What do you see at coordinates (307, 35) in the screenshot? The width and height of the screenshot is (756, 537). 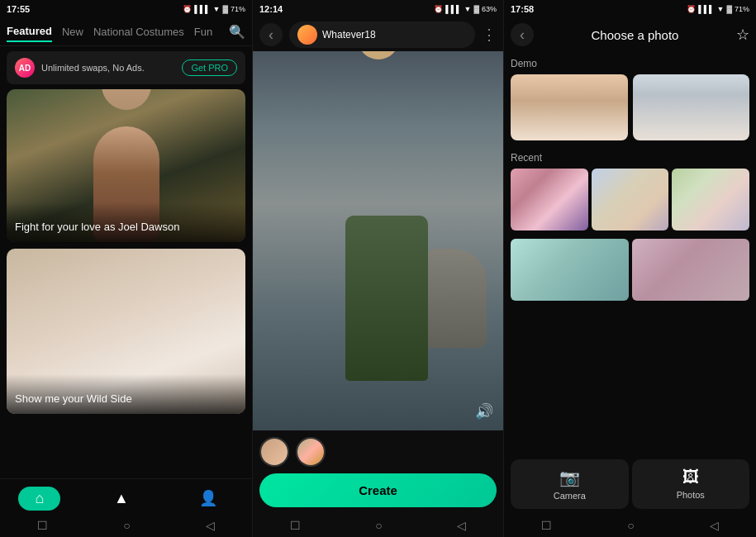 I see `user-avatar` at bounding box center [307, 35].